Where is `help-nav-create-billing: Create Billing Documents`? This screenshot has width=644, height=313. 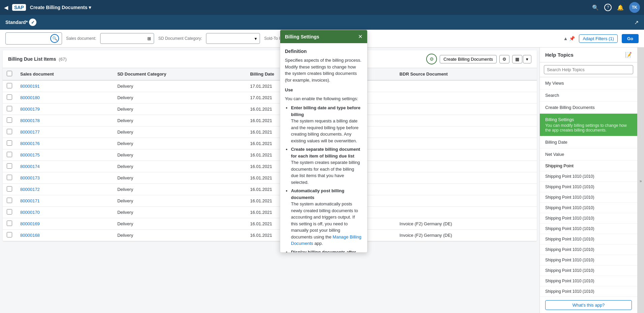 help-nav-create-billing: Create Billing Documents is located at coordinates (589, 108).